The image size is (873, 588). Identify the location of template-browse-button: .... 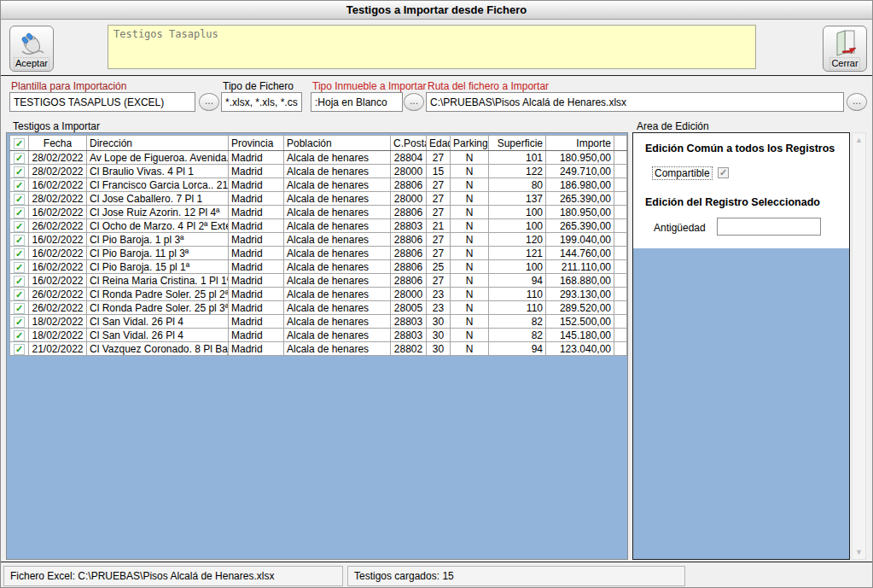
(209, 102).